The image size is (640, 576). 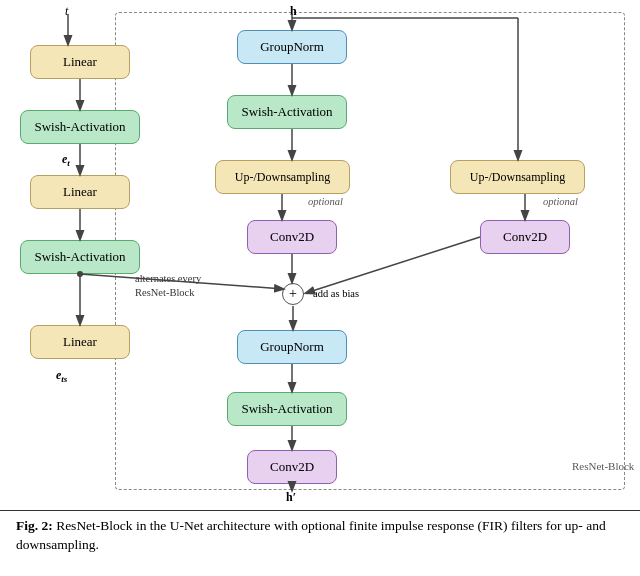 I want to click on conv3-label: Conv2D, so click(x=292, y=467).